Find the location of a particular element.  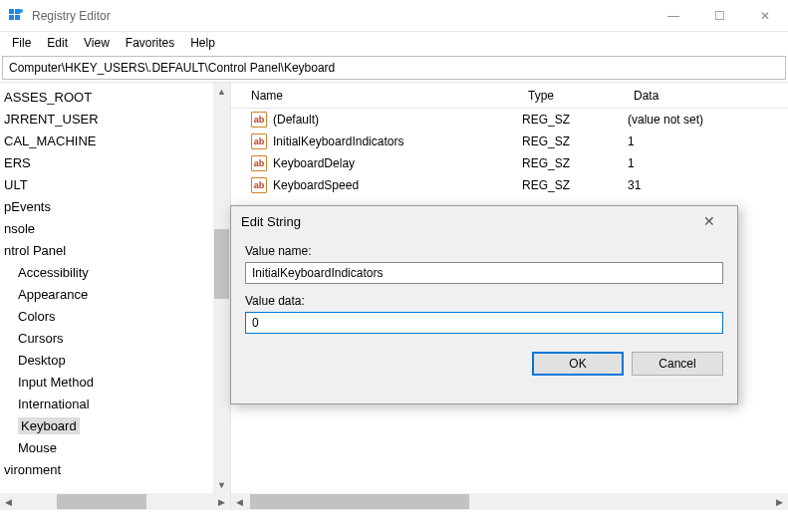

tree-item: Keyboard is located at coordinates (116, 426).